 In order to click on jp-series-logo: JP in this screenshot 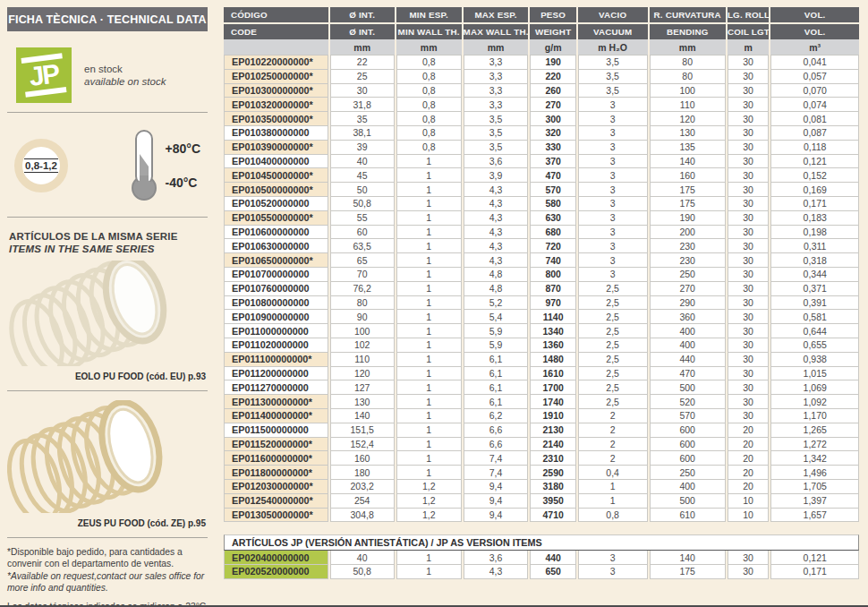, I will do `click(44, 75)`.